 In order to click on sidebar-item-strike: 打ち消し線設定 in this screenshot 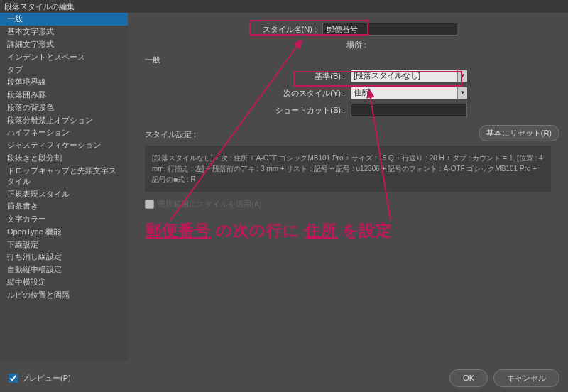, I will do `click(64, 257)`.